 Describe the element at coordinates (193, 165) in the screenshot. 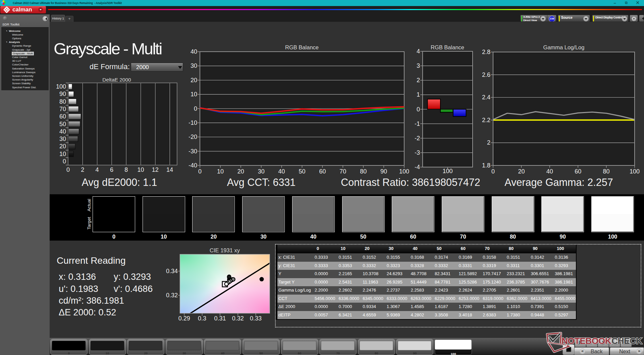

I see `svg-text: -40` at that location.